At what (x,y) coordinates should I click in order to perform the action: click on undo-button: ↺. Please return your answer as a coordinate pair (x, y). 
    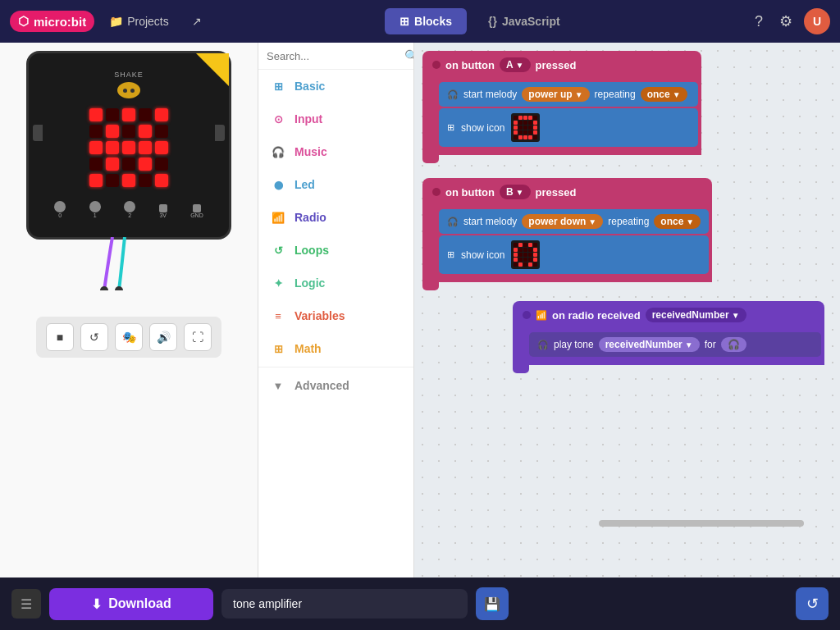
    Looking at the image, I should click on (812, 604).